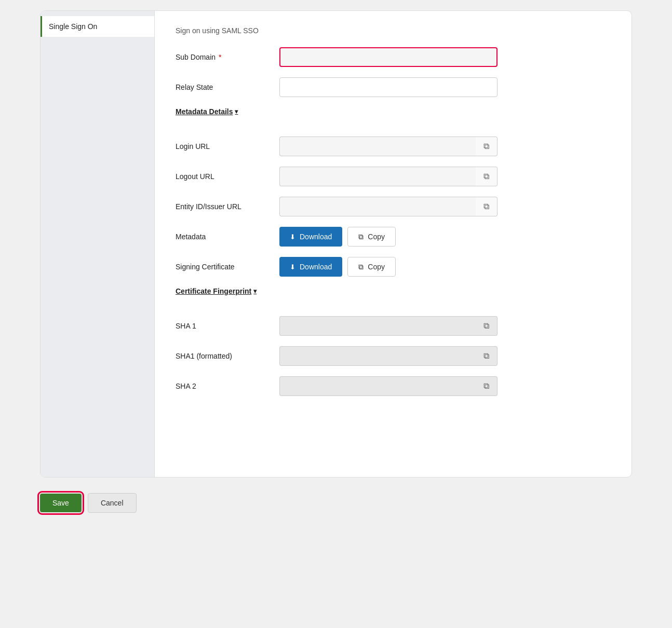 This screenshot has height=628, width=672. What do you see at coordinates (487, 207) in the screenshot?
I see `entityid-copy-button: ⧉` at bounding box center [487, 207].